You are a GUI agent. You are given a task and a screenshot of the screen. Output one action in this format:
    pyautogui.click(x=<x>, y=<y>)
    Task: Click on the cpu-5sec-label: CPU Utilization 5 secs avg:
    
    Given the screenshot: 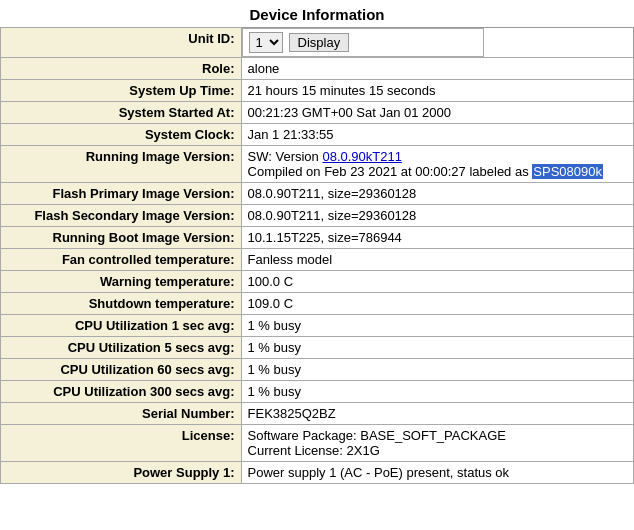 What is the action you would take?
    pyautogui.click(x=122, y=348)
    